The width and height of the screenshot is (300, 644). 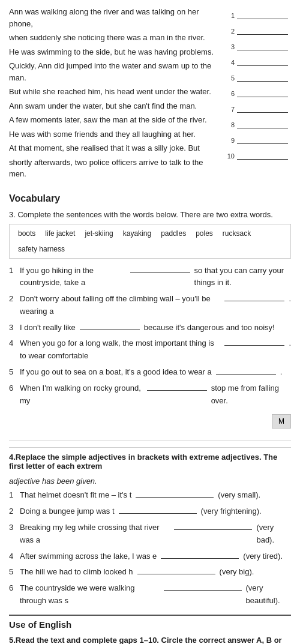 I want to click on vocab-word: paddles, so click(x=173, y=233).